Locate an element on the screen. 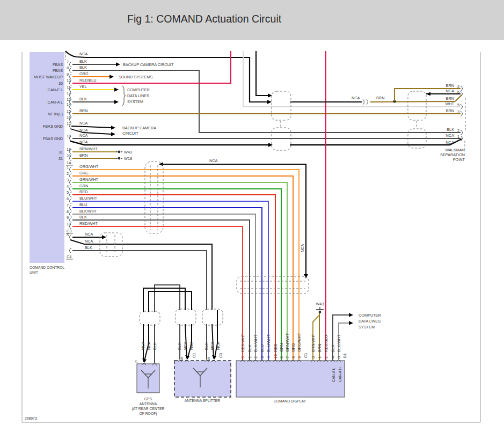 The height and width of the screenshot is (440, 504). svg-text: YEL is located at coordinates (83, 87).